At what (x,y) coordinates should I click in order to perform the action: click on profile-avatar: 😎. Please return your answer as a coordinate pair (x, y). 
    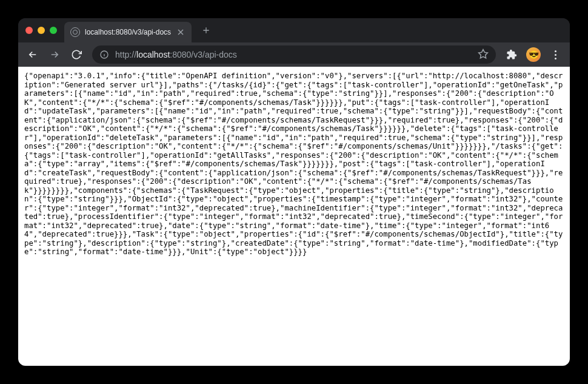
    Looking at the image, I should click on (533, 55).